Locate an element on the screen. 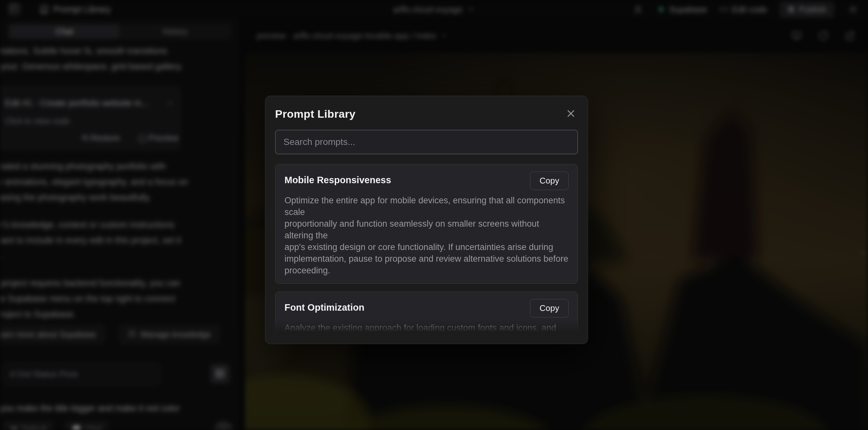 The width and height of the screenshot is (868, 430). prompt-title: Font Optimization is located at coordinates (324, 306).